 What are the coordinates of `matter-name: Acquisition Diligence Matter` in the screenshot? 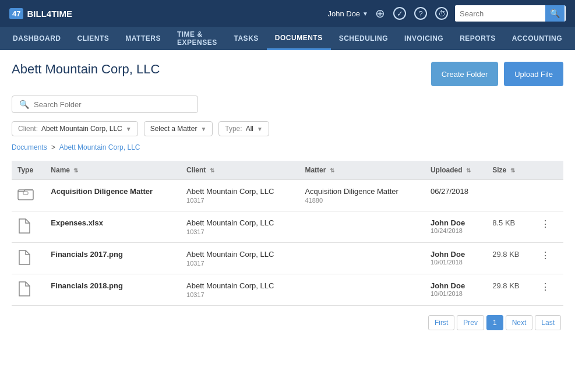 It's located at (361, 191).